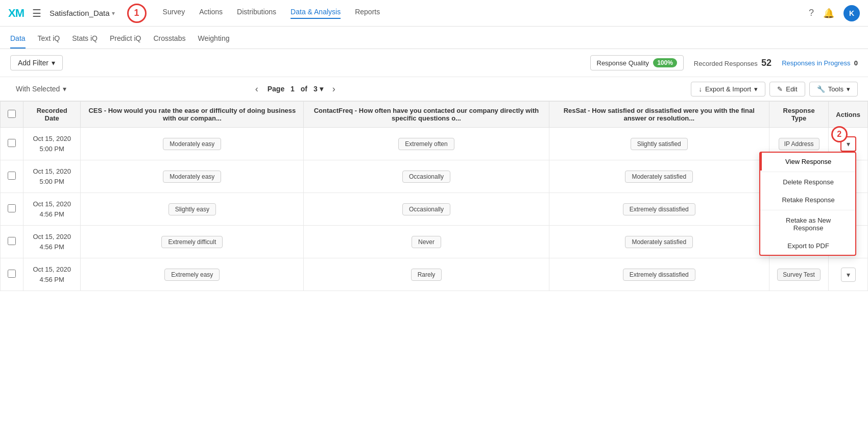 This screenshot has height=434, width=868. What do you see at coordinates (434, 275) in the screenshot?
I see `table-row: Oct 15, 20204:56 PMExtremely easyRarelyE…` at bounding box center [434, 275].